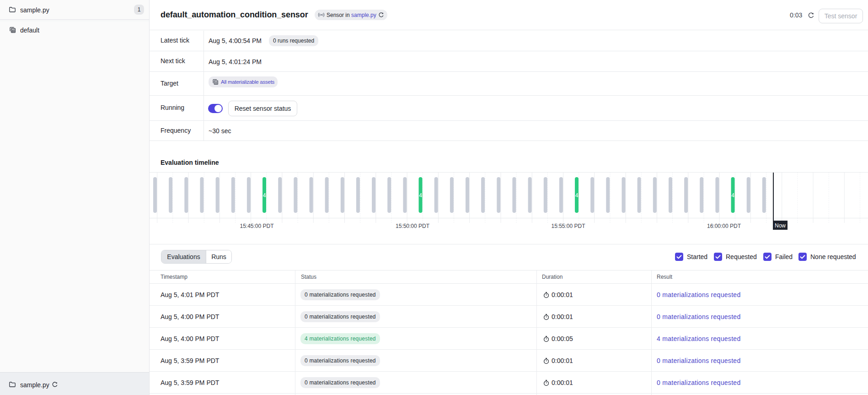 The width and height of the screenshot is (868, 395). What do you see at coordinates (257, 226) in the screenshot?
I see `svg-text: 15:45:00 PDT` at bounding box center [257, 226].